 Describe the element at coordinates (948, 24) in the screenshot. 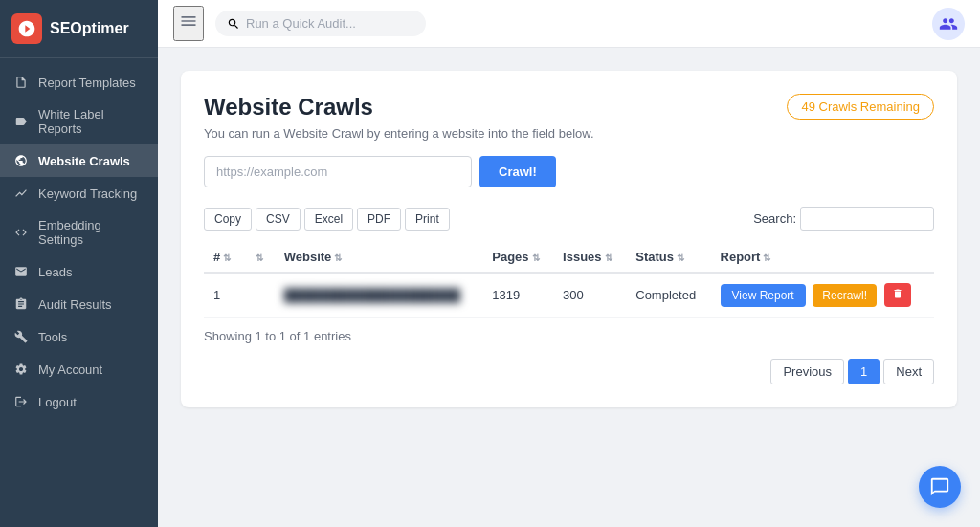

I see `topbar-right` at that location.